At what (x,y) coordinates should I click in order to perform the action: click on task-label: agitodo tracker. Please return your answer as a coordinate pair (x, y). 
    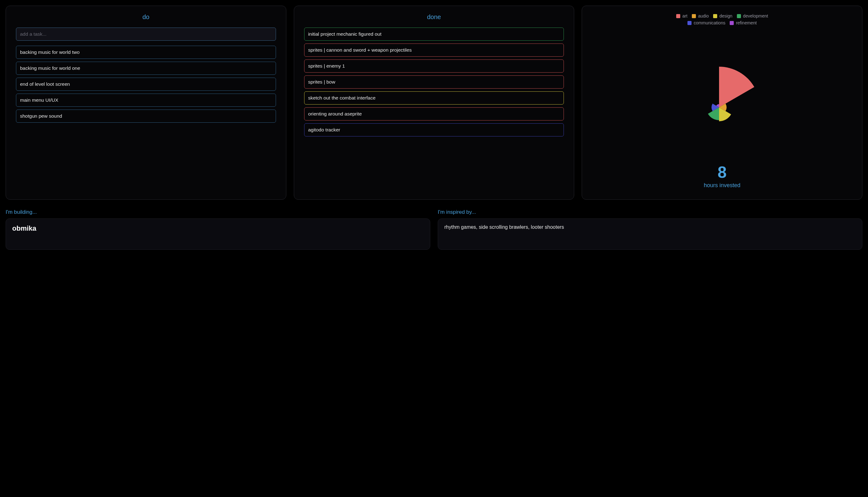
    Looking at the image, I should click on (324, 130).